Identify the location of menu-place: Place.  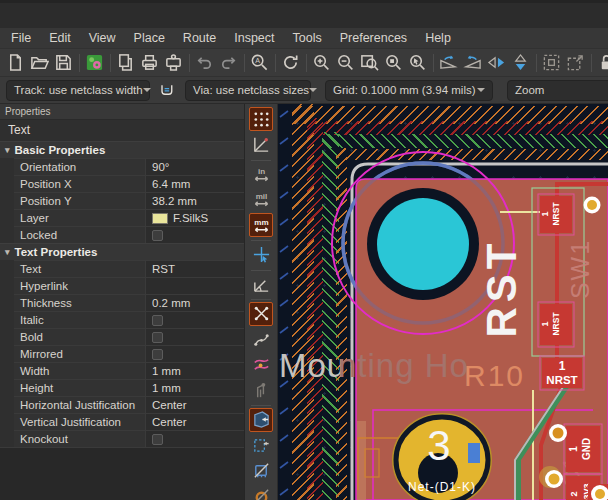
(150, 38).